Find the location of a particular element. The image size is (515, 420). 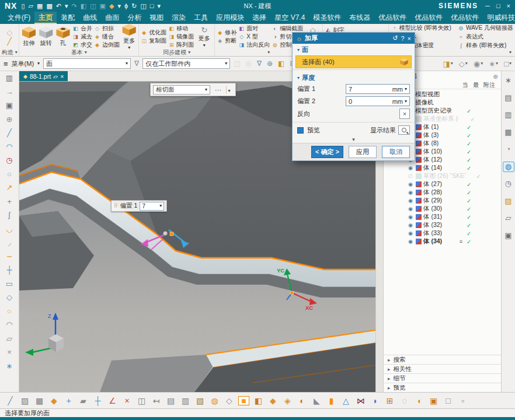

refresh-icon: ↻ is located at coordinates (134, 6).